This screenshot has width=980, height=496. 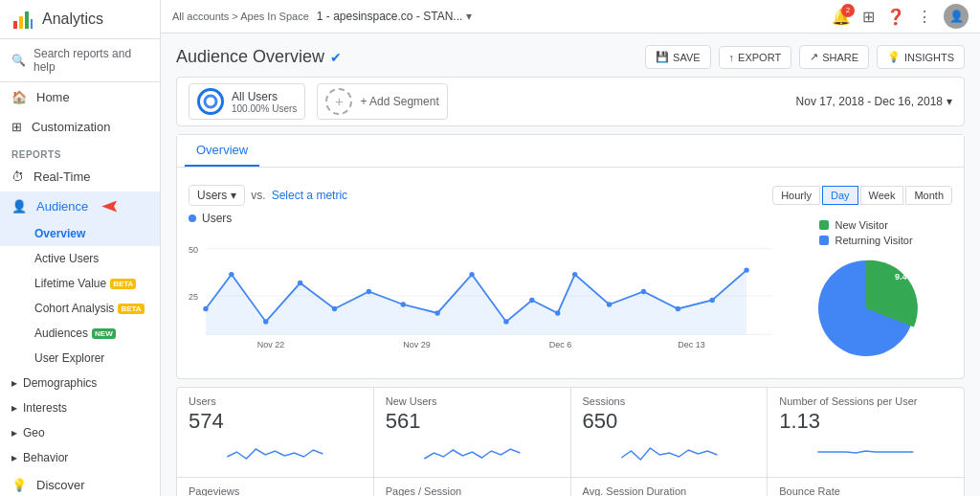 I want to click on metric-bounce-rate: Bounce Rate 65.85%, so click(x=865, y=486).